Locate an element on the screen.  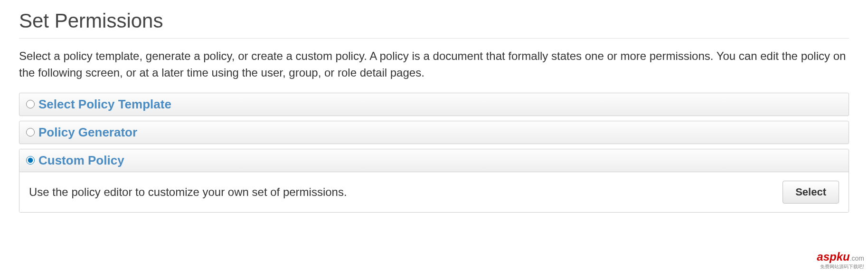
option-label-generator: Policy Generator is located at coordinates (88, 132).